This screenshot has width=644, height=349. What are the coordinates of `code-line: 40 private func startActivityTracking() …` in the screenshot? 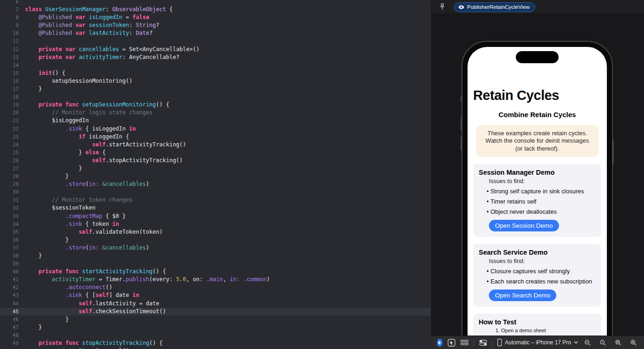 It's located at (215, 271).